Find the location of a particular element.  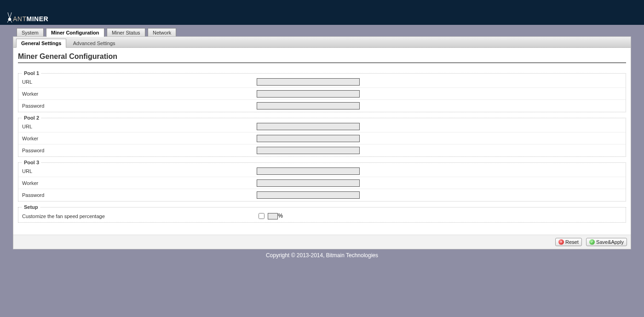

page-title-wrap: Miner General Configuration is located at coordinates (322, 57).